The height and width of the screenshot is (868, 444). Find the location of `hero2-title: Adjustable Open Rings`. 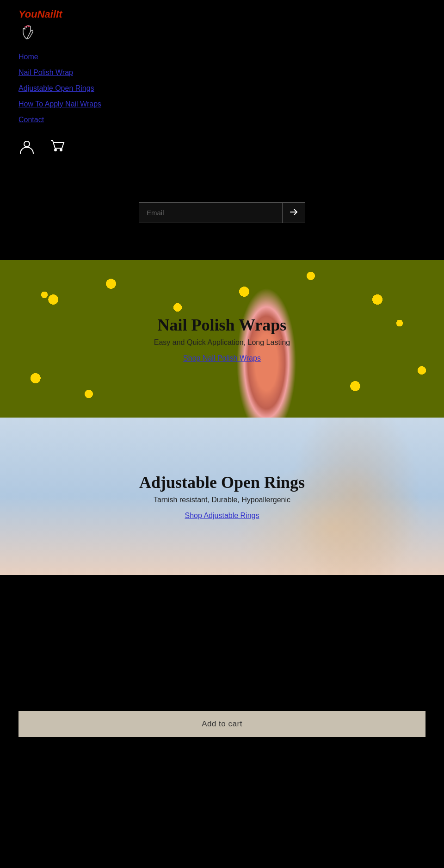

hero2-title: Adjustable Open Rings is located at coordinates (222, 482).